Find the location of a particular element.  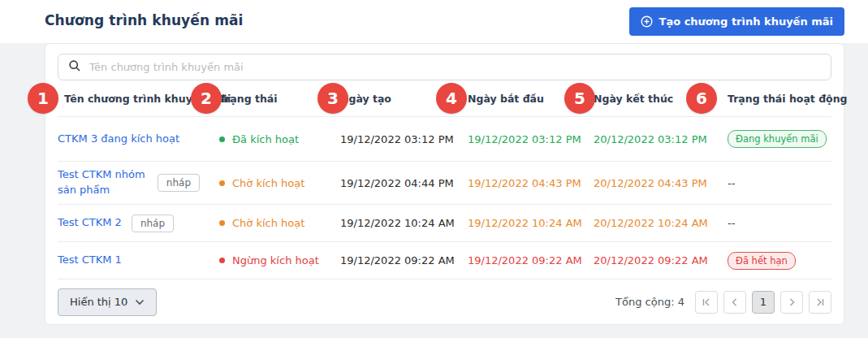

first-page-icon is located at coordinates (706, 302).